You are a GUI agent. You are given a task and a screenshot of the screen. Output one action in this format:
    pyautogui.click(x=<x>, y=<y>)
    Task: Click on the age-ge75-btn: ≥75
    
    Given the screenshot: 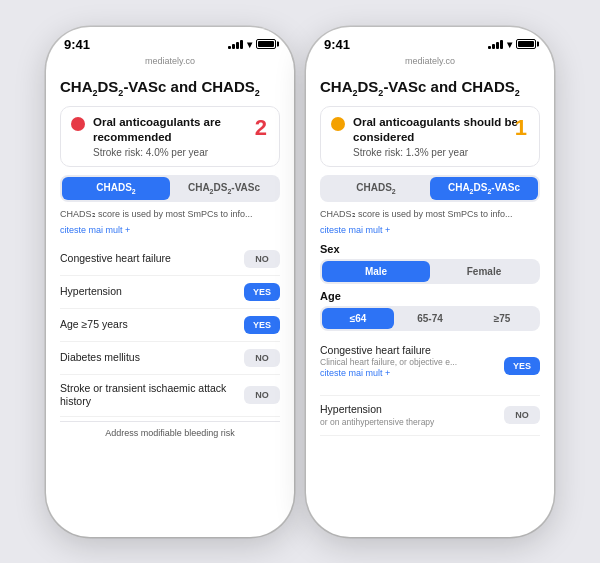 What is the action you would take?
    pyautogui.click(x=502, y=318)
    